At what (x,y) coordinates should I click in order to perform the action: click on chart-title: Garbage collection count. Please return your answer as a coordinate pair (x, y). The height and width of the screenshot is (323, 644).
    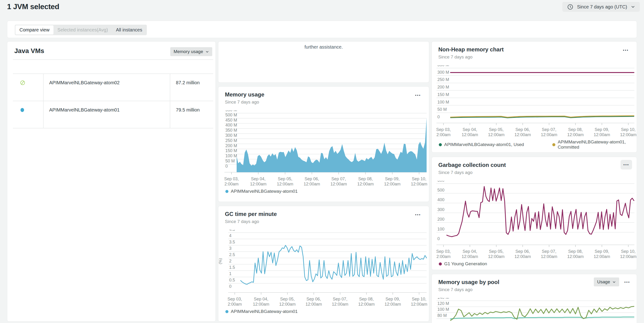
    Looking at the image, I should click on (534, 165).